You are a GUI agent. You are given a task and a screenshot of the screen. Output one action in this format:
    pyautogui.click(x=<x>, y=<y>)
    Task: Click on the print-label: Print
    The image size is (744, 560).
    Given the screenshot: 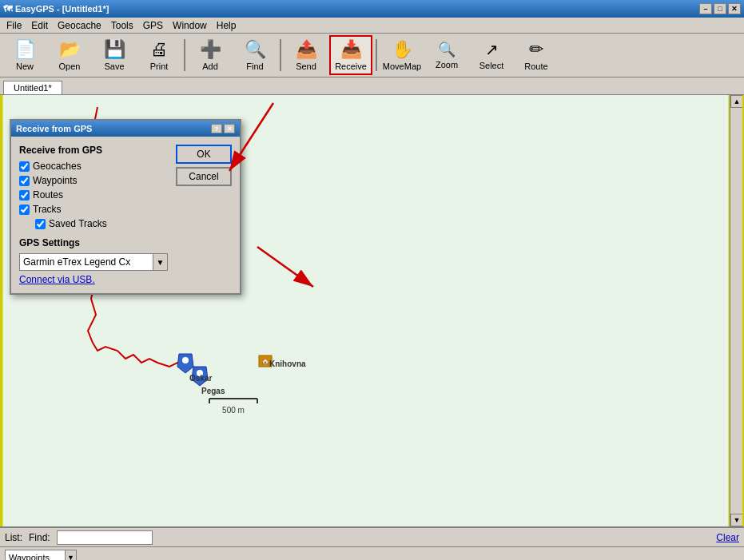 What is the action you would take?
    pyautogui.click(x=160, y=66)
    